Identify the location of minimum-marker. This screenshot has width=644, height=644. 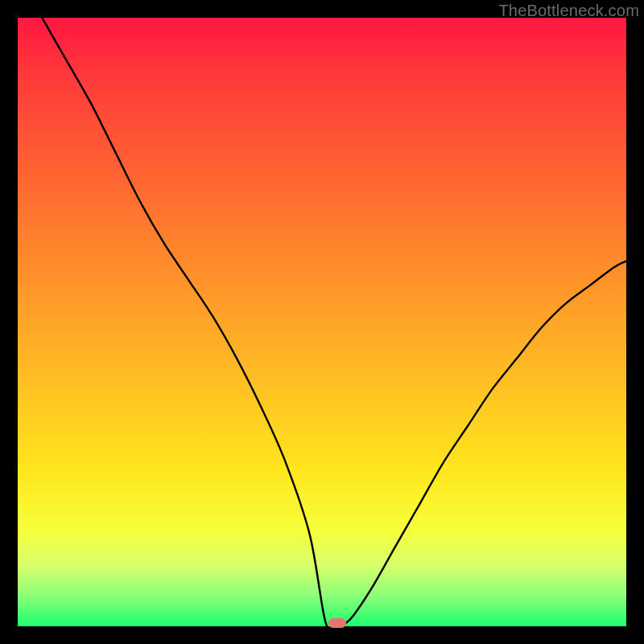
(337, 623).